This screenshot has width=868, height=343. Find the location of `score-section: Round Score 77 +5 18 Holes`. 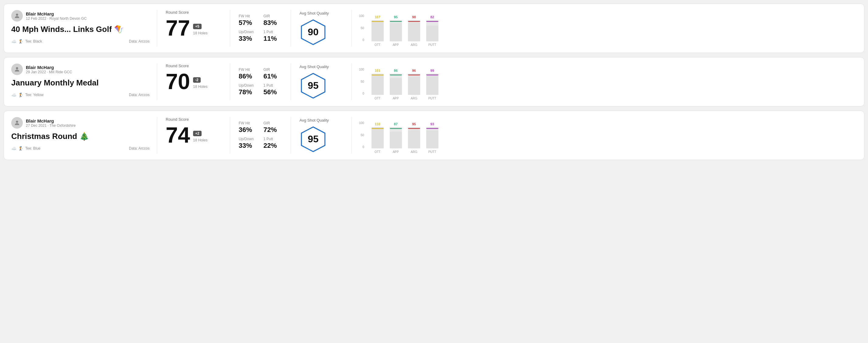

score-section: Round Score 77 +5 18 Holes is located at coordinates (193, 28).